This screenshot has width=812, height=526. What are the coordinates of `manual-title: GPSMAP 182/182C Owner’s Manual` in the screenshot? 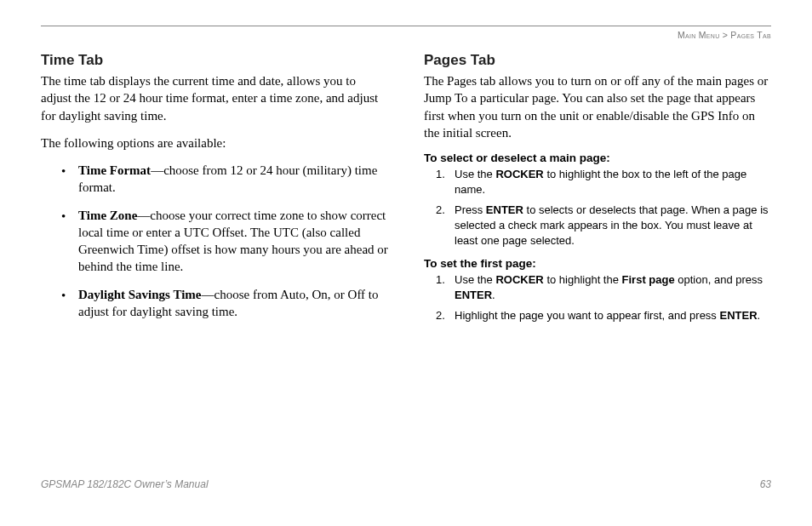 It's located at (124, 484).